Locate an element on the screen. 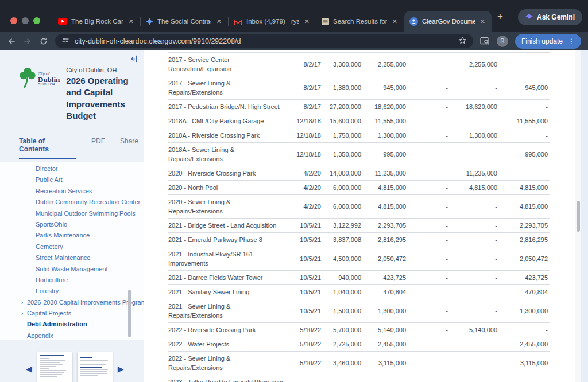  amount-cell: 470,804 is located at coordinates (525, 292).